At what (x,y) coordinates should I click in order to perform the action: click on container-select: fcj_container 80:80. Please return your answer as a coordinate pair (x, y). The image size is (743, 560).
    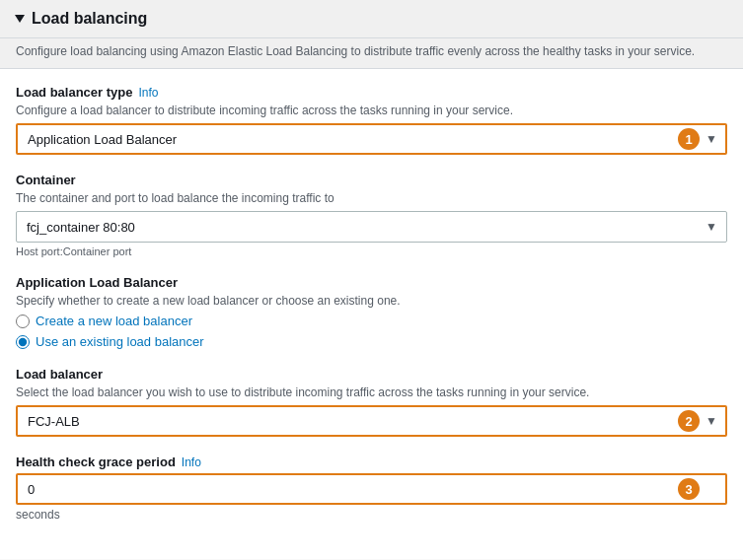
    Looking at the image, I should click on (371, 227).